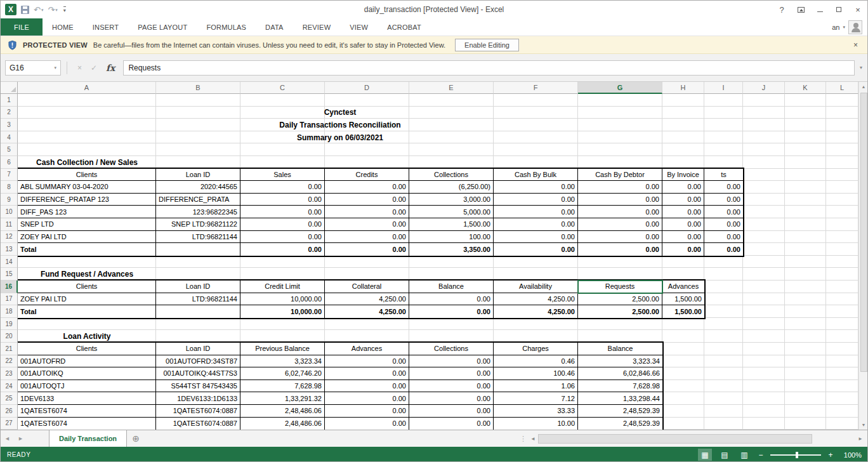  I want to click on cell-A2: Cynctest, so click(340, 113).